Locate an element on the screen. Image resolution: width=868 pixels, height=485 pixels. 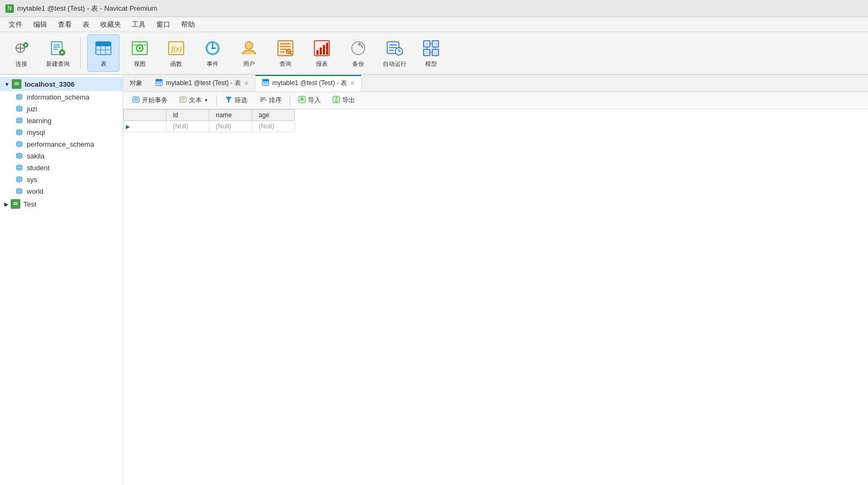
tab-1-close-icon: ✕ is located at coordinates (246, 84).